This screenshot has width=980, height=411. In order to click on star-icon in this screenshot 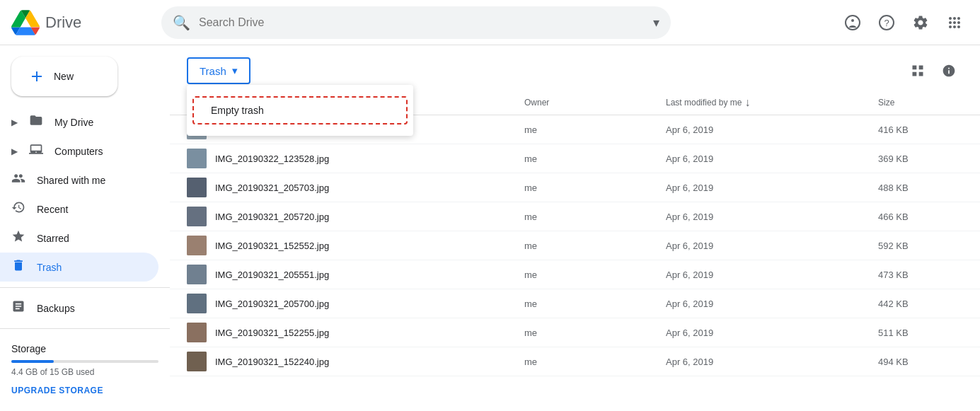, I will do `click(18, 238)`.